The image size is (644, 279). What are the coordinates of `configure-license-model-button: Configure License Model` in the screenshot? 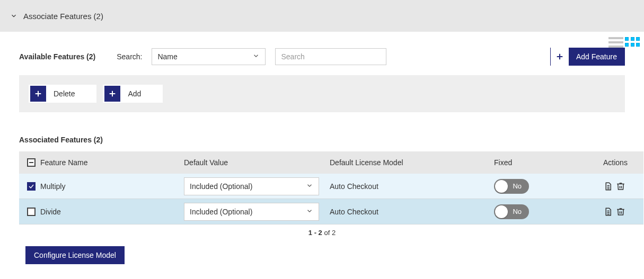 It's located at (75, 255).